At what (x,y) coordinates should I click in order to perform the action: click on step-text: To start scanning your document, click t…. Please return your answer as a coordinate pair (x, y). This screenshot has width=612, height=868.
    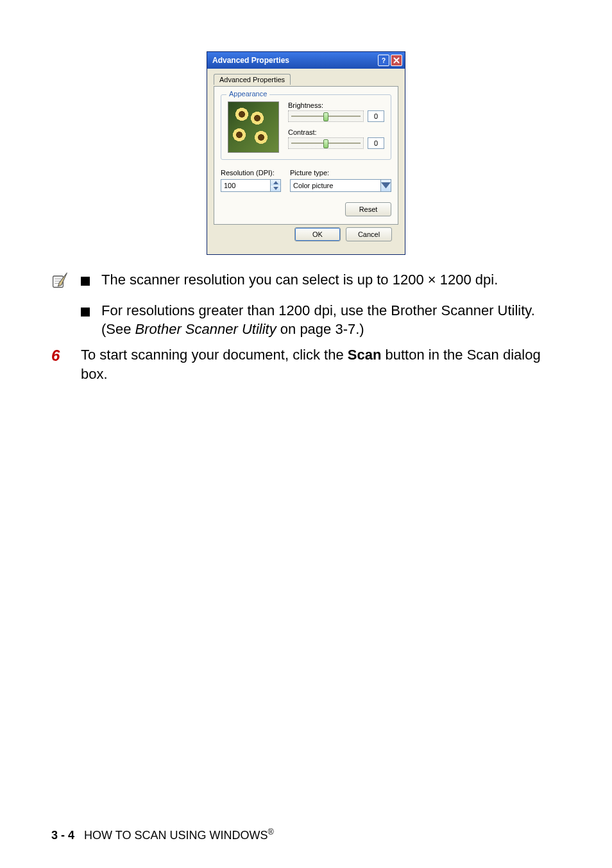
    Looking at the image, I should click on (321, 365).